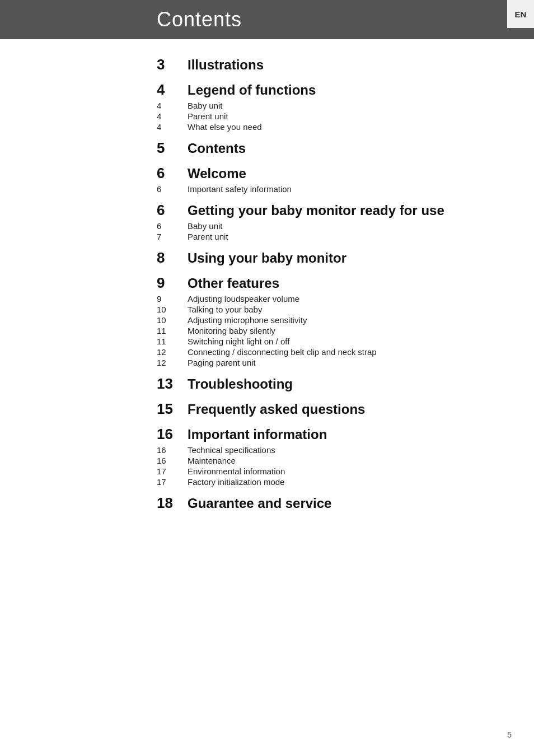 The image size is (534, 756). What do you see at coordinates (329, 222) in the screenshot?
I see `toc-section: 6Getting your baby monitor ready for use…` at bounding box center [329, 222].